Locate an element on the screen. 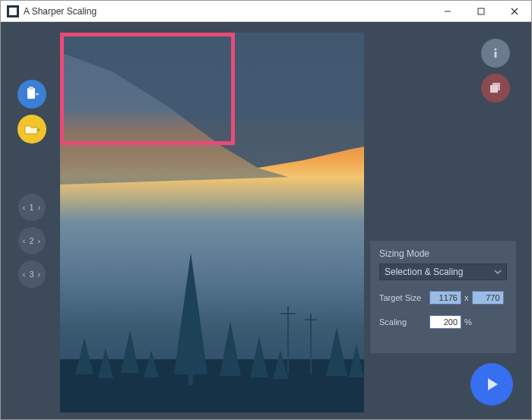 The width and height of the screenshot is (532, 420). preset-2-button: ‹ 2 › is located at coordinates (32, 241).